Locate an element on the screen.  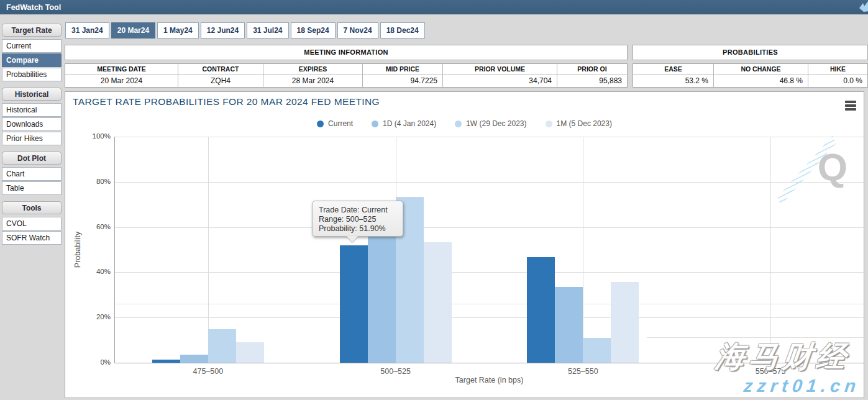
date-tab-31-jan24: 31 Jan24 is located at coordinates (87, 30).